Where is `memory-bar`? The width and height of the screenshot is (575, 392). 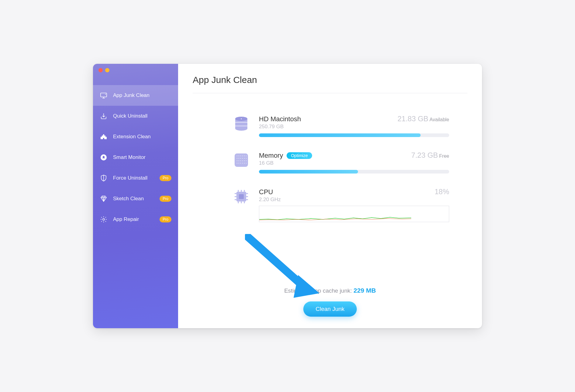 memory-bar is located at coordinates (354, 172).